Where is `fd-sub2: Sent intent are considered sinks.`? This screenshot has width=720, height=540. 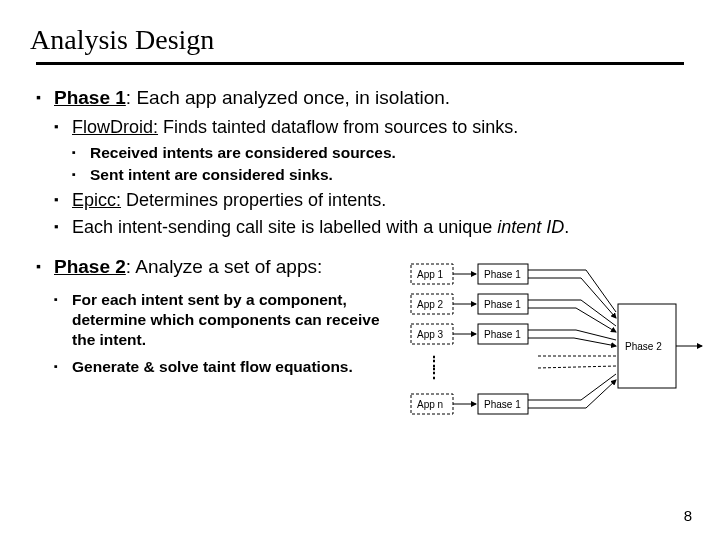
fd-sub2: Sent intent are considered sinks. is located at coordinates (378, 175).